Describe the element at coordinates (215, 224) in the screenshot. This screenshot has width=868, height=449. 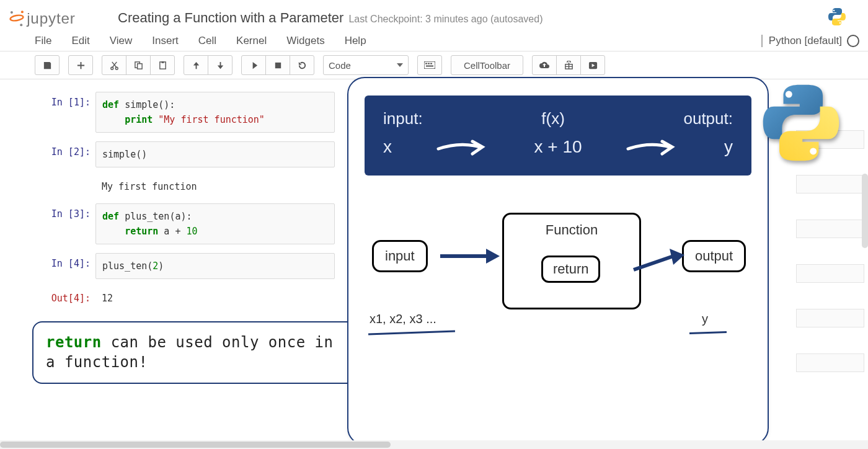
I see `code-content: def plus_ten(a): return a + 10` at that location.